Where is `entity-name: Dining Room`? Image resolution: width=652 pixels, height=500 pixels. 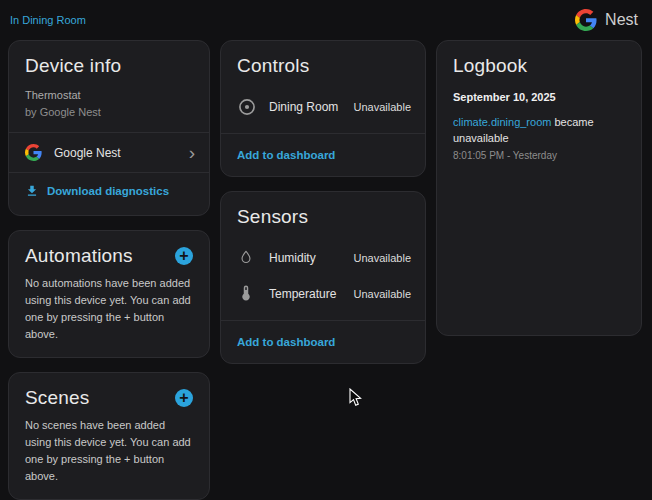
entity-name: Dining Room is located at coordinates (304, 107).